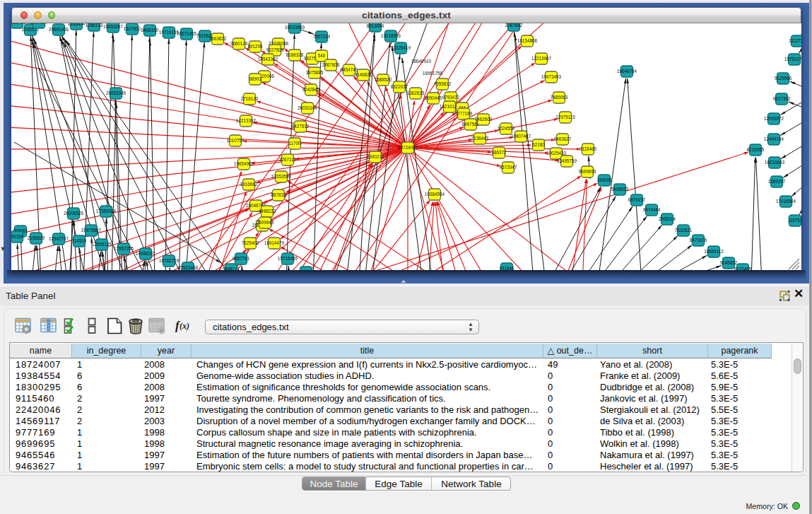 The height and width of the screenshot is (514, 812). What do you see at coordinates (59, 239) in the screenshot?
I see `svg-text: 12942737` at bounding box center [59, 239].